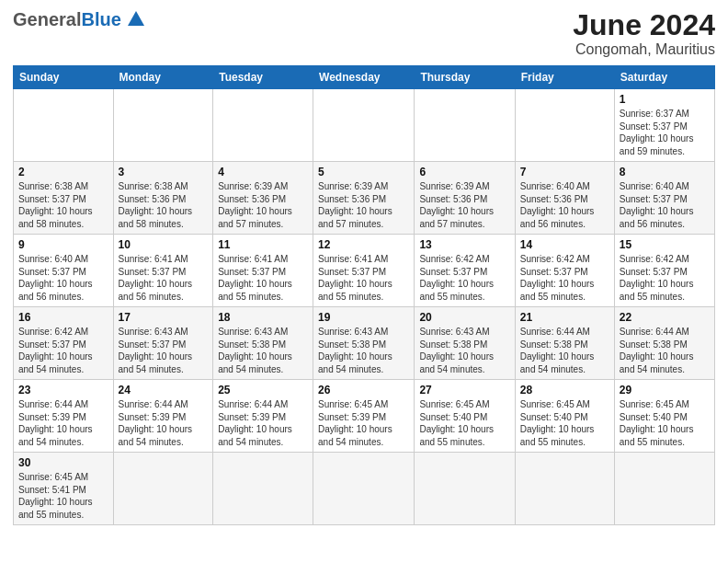 The image size is (728, 563). I want to click on table-row: 28Sunrise: 6:45 AM Sunset: 5:40 PM Dayli…, so click(564, 416).